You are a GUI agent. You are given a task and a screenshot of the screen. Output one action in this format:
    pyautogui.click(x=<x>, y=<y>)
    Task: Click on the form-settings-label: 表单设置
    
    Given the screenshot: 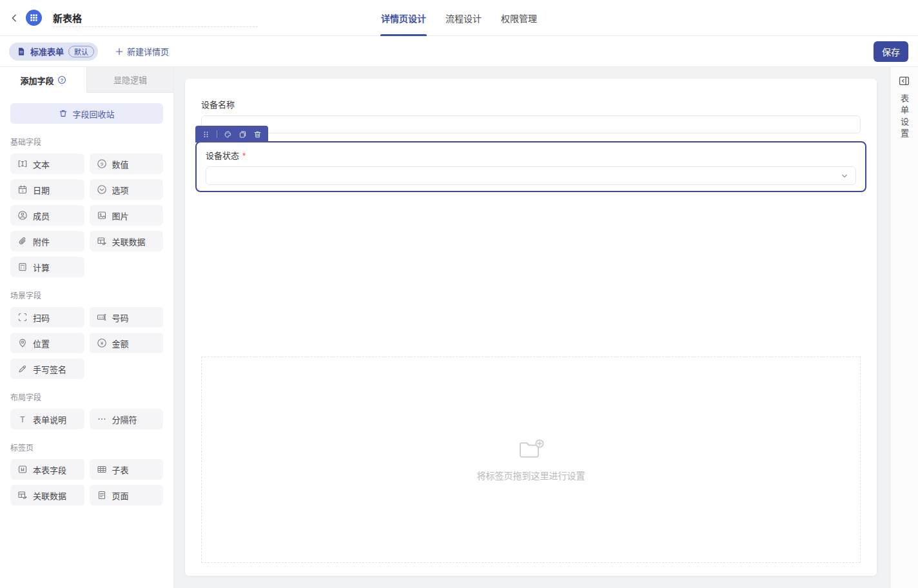 What is the action you would take?
    pyautogui.click(x=904, y=117)
    